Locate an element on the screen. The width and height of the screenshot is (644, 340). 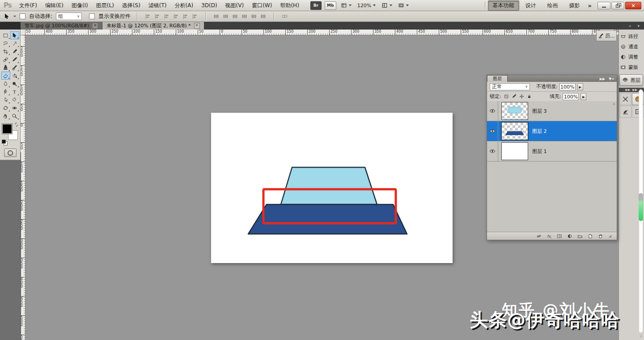
preset-tools-cell is located at coordinates (625, 99).